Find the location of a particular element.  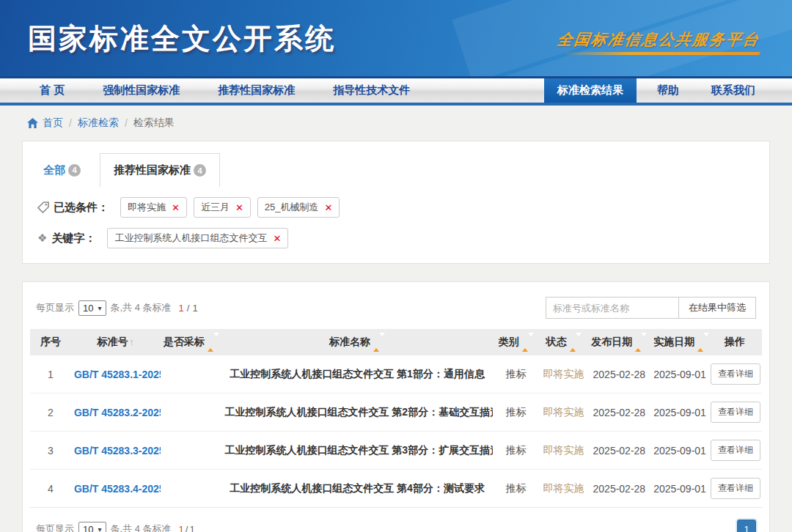

column-header-code: 标准号↑ is located at coordinates (116, 342).